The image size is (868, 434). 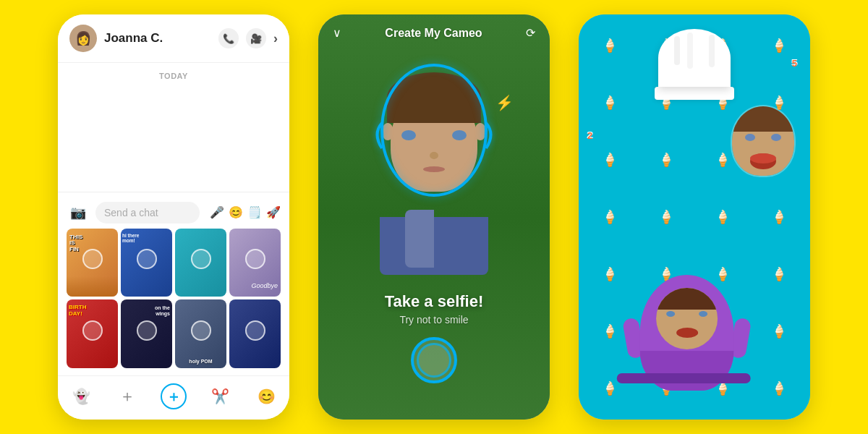 I want to click on date-label: TODAY, so click(x=174, y=75).